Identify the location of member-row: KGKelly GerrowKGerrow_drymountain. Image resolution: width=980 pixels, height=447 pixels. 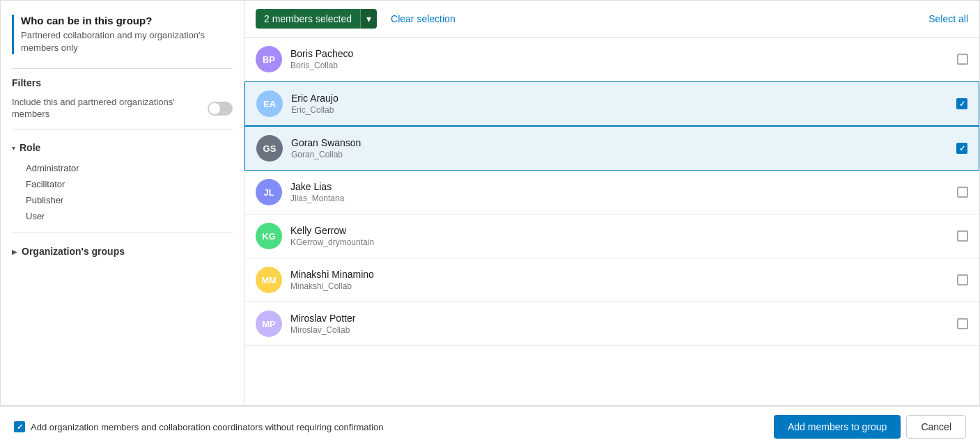
(612, 237).